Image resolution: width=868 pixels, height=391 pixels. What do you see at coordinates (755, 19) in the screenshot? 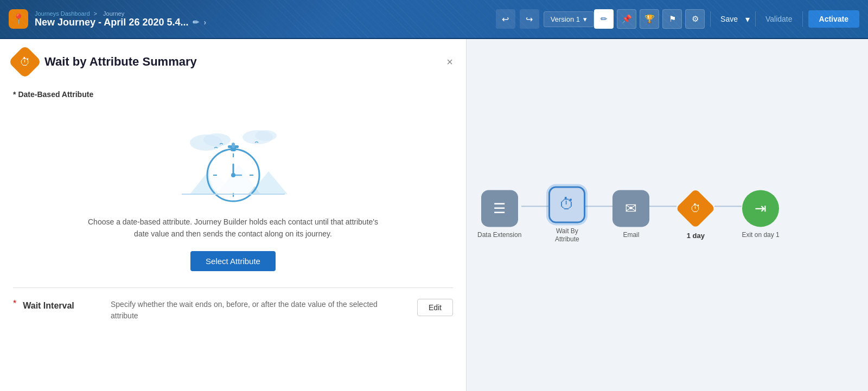
I see `header-divider2` at bounding box center [755, 19].